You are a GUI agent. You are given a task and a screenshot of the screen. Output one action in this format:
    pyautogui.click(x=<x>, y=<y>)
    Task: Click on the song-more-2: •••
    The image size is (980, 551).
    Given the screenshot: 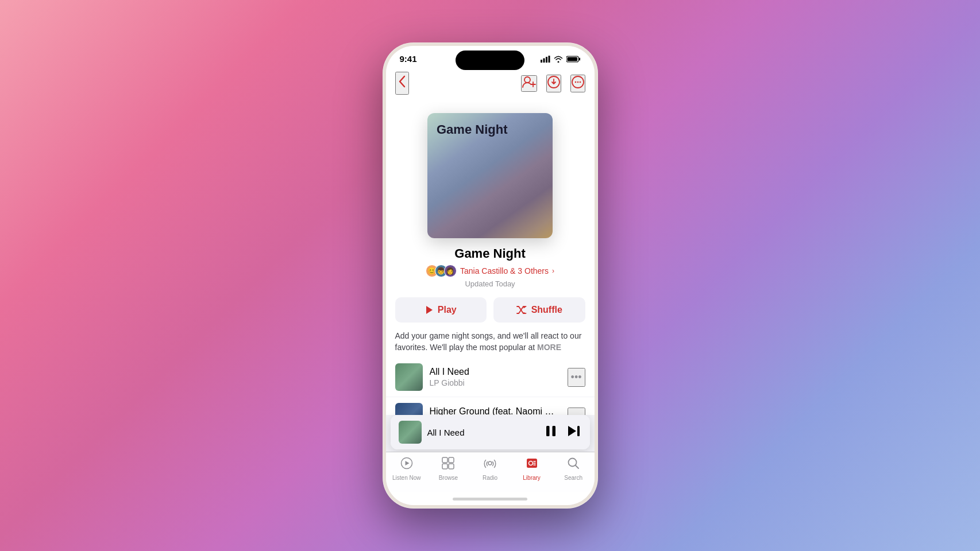 What is the action you would take?
    pyautogui.click(x=577, y=411)
    